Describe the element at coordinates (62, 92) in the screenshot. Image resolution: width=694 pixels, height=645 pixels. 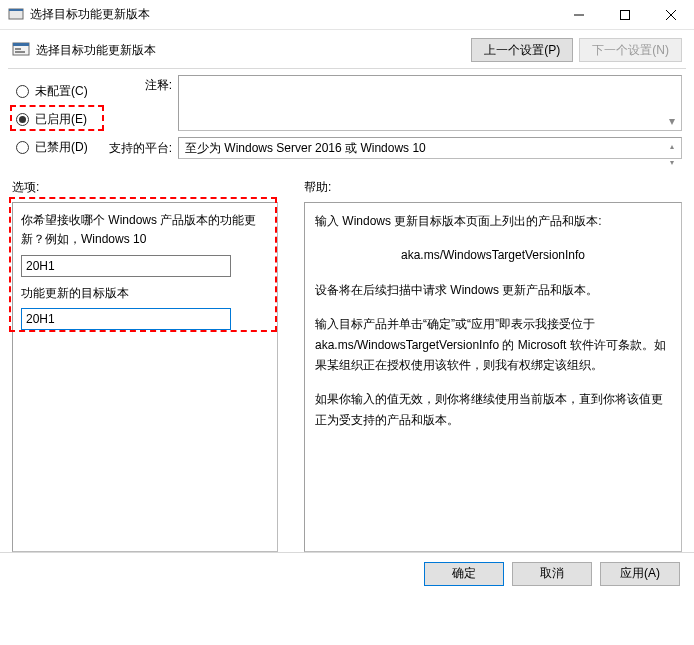
I see `radio-label: 未配置(C)` at that location.